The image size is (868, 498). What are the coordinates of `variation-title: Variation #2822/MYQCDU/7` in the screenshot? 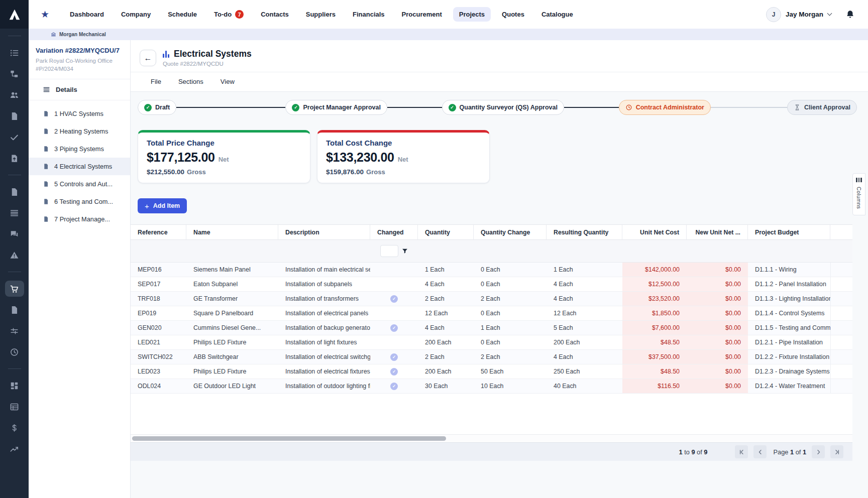 It's located at (79, 50).